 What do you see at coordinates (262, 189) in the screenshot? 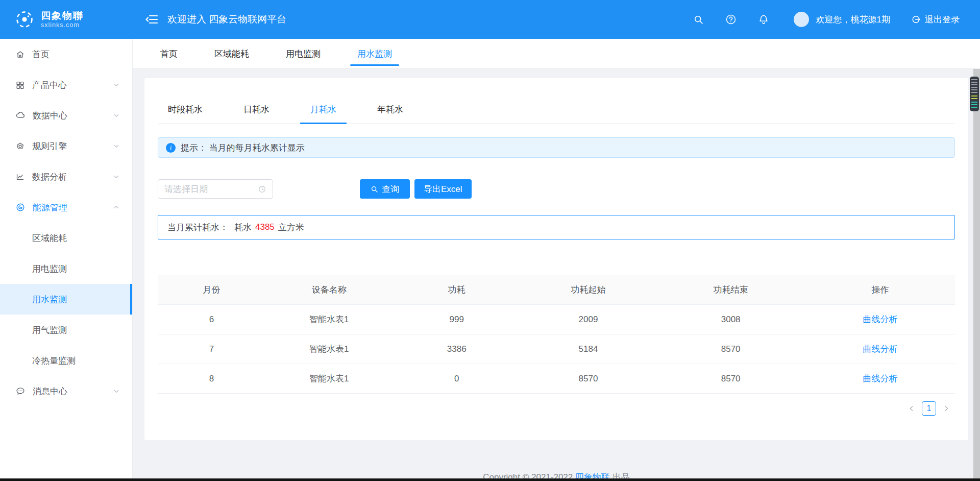
I see `clock-icon` at bounding box center [262, 189].